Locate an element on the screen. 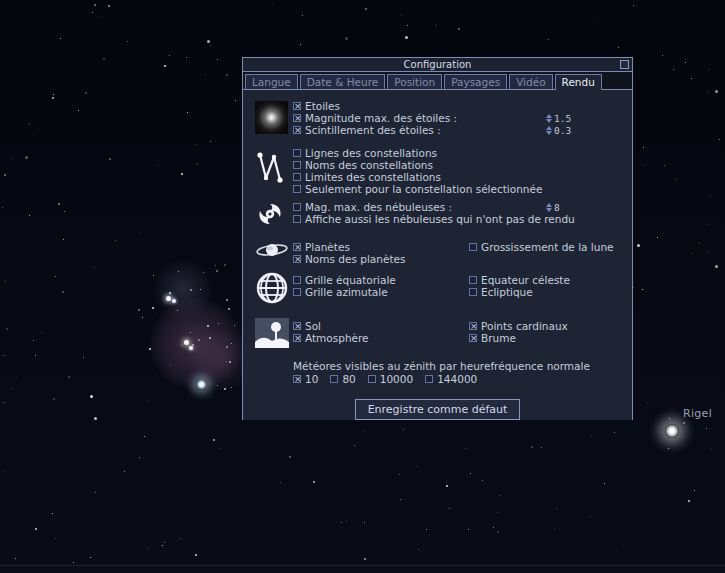  meteor-option-10000: 10000 is located at coordinates (390, 379).